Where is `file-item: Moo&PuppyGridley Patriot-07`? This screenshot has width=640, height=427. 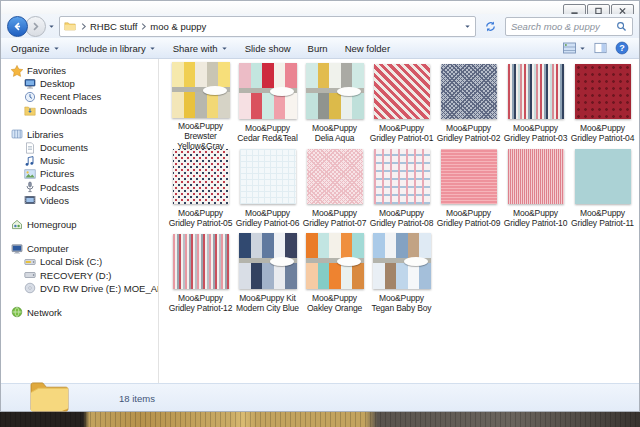 file-item: Moo&PuppyGridley Patriot-07 is located at coordinates (334, 190).